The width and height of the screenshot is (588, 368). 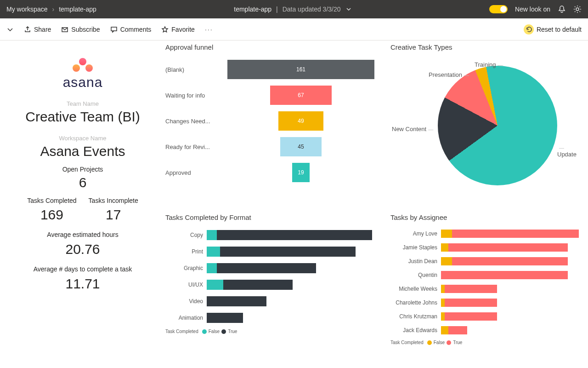 What do you see at coordinates (113, 201) in the screenshot?
I see `incomplete-label: Tasks Incomplete` at bounding box center [113, 201].